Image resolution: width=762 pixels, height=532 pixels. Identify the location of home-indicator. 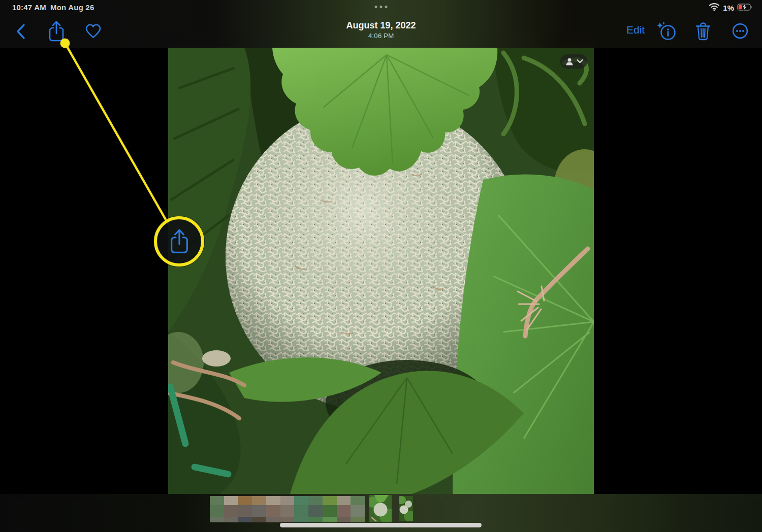
(381, 525).